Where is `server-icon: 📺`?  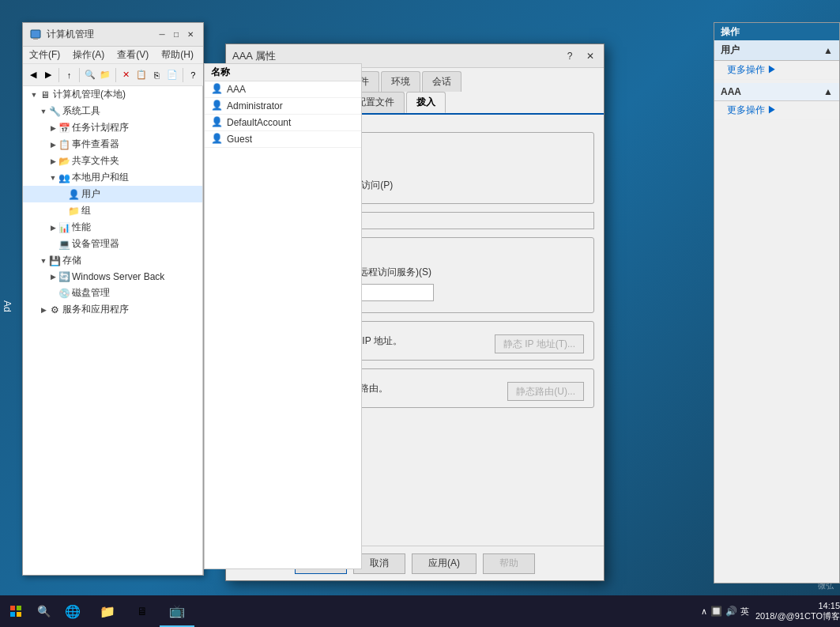 server-icon: 📺 is located at coordinates (177, 610).